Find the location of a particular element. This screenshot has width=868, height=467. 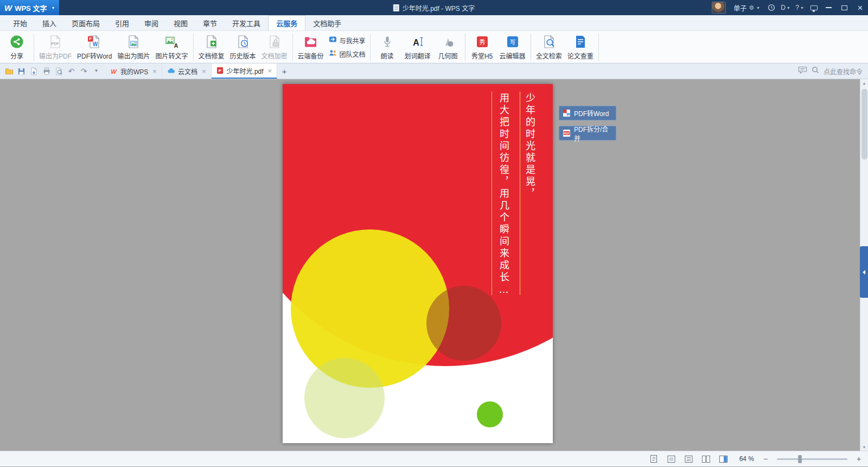

tab-doc-assistant: 文档助手 is located at coordinates (327, 23).